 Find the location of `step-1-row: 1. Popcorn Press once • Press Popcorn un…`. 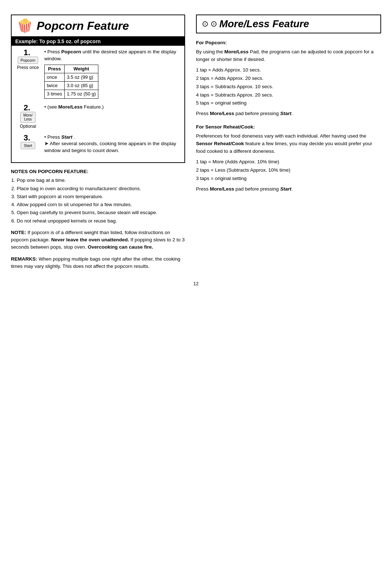

step-1-row: 1. Popcorn Press once • Press Popcorn un… is located at coordinates (98, 74).